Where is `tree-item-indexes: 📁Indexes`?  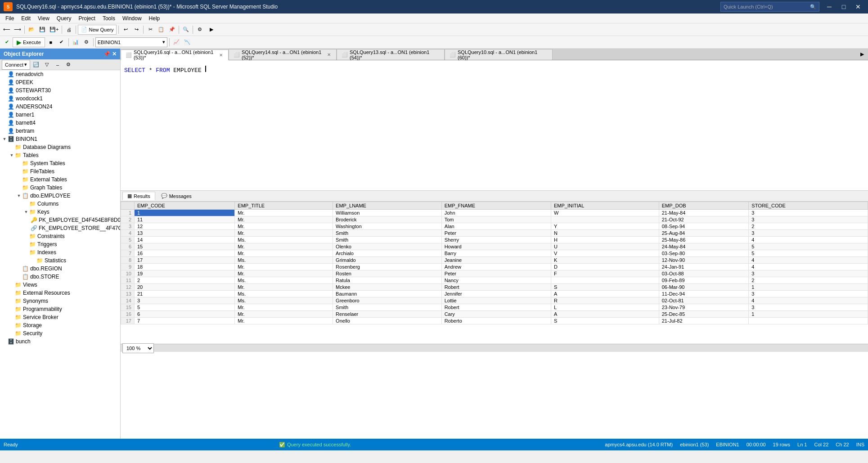 tree-item-indexes: 📁Indexes is located at coordinates (60, 252).